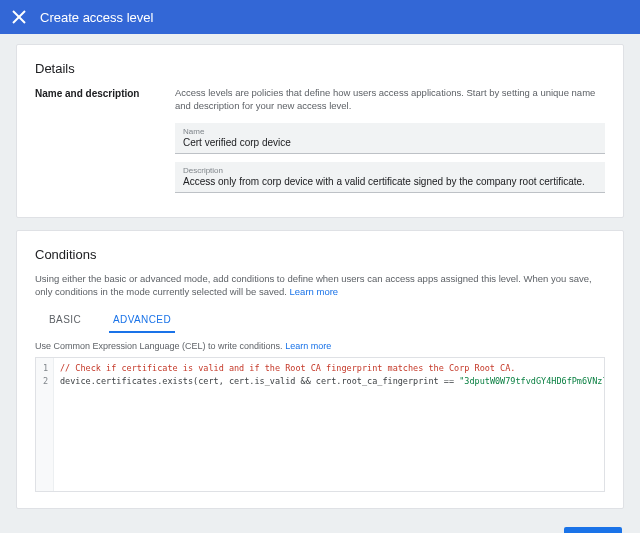 The height and width of the screenshot is (533, 640). What do you see at coordinates (160, 346) in the screenshot?
I see `cel-help-body: Use Common Expression Language (CEL) to …` at bounding box center [160, 346].